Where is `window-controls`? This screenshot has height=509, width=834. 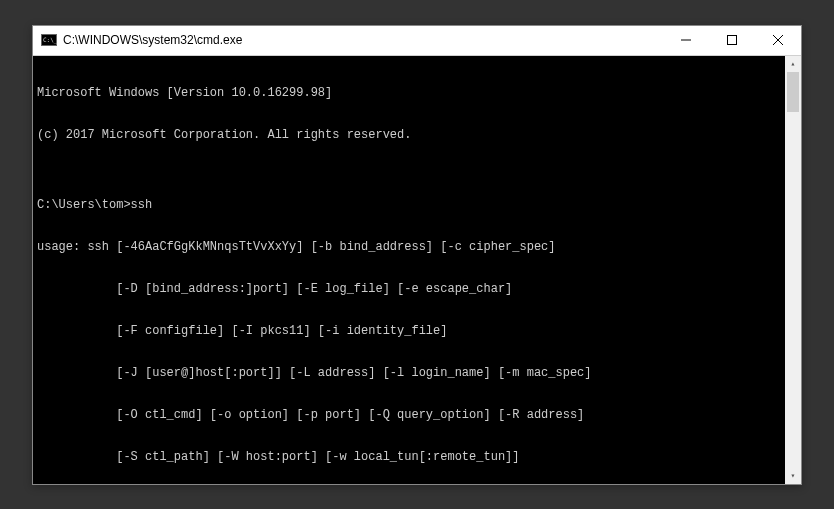 window-controls is located at coordinates (732, 40).